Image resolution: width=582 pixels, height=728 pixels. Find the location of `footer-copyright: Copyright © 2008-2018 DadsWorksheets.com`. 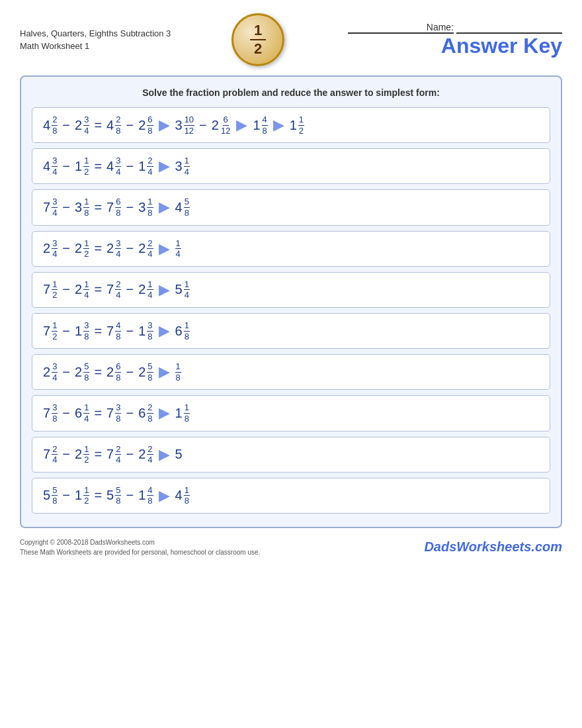

footer-copyright: Copyright © 2008-2018 DadsWorksheets.com is located at coordinates (140, 543).